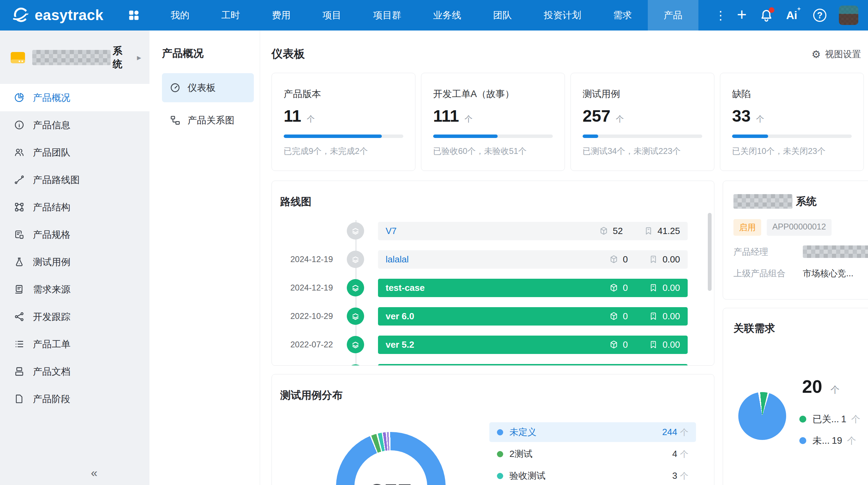 The image size is (868, 485). What do you see at coordinates (593, 476) in the screenshot?
I see `legend-item-acceptance-test: 验收测试 3 个` at bounding box center [593, 476].